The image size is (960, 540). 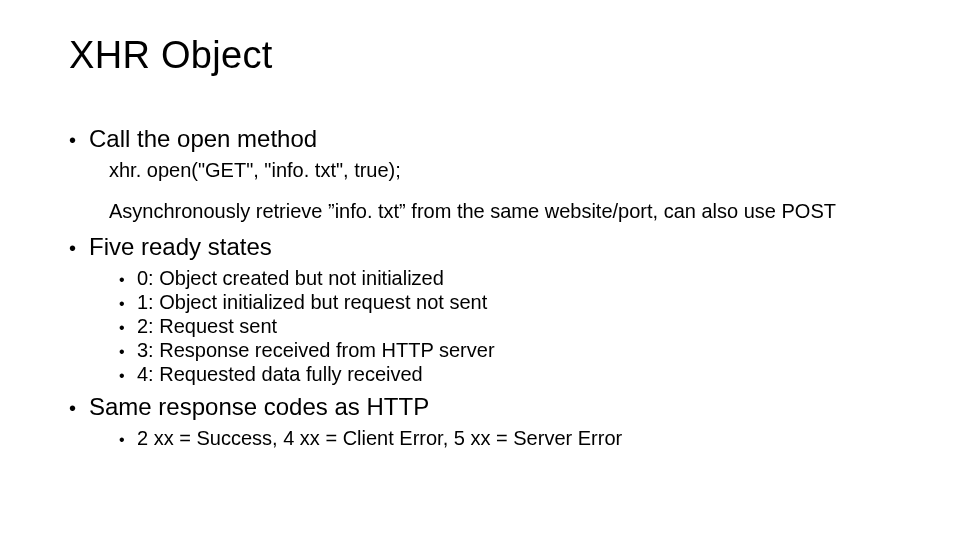 I want to click on bullet-item-open-method: • Call the open method, so click(x=480, y=139).